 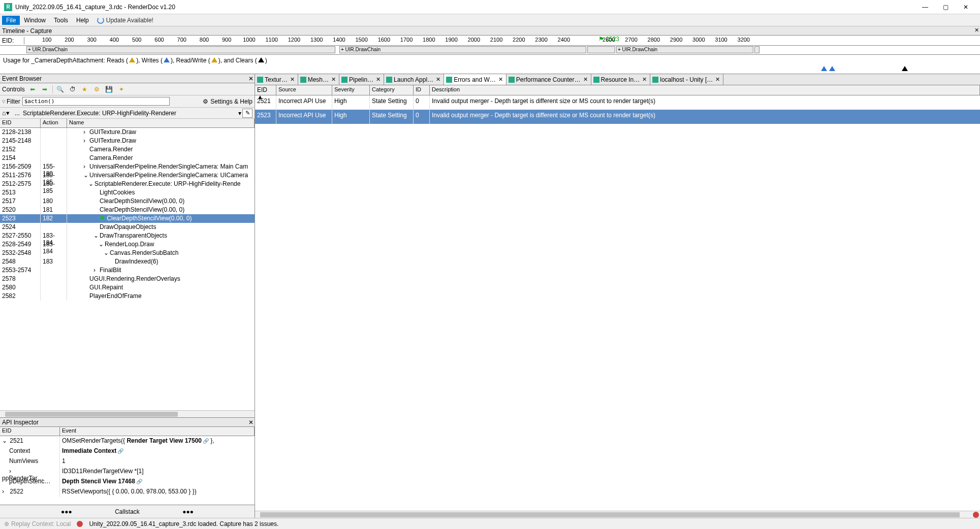 What do you see at coordinates (73, 89) in the screenshot?
I see `time-button: ⏱` at bounding box center [73, 89].